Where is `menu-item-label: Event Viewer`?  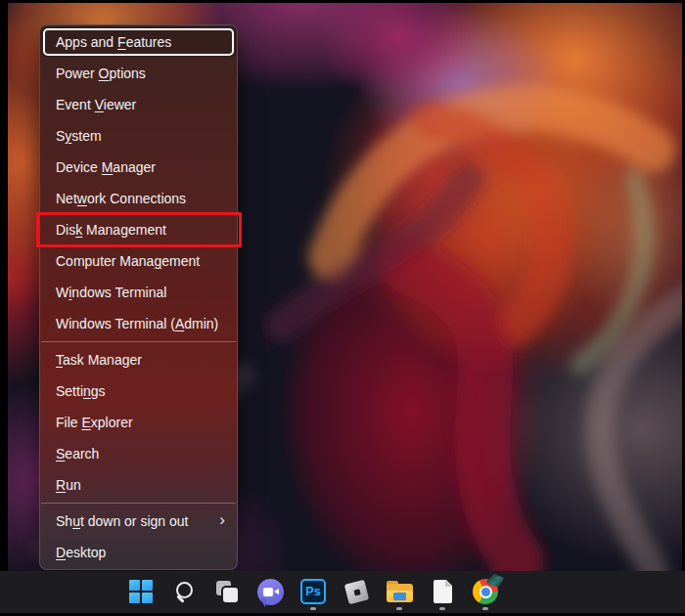
menu-item-label: Event Viewer is located at coordinates (96, 105).